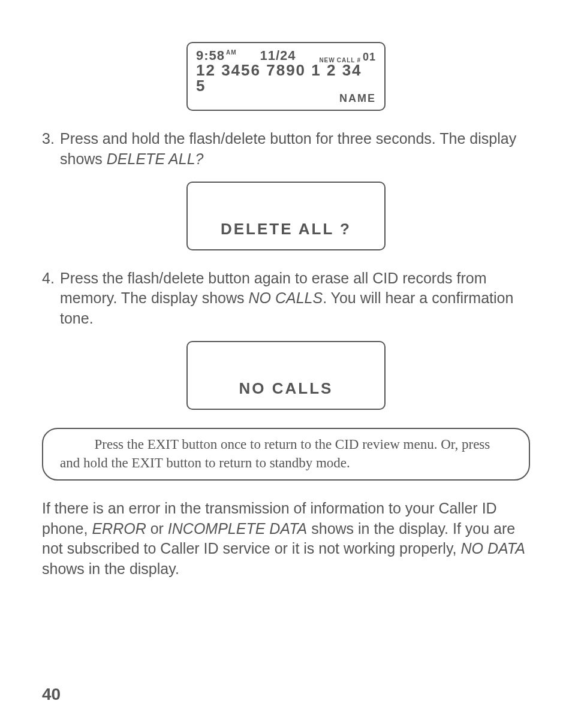 This screenshot has height=728, width=572. What do you see at coordinates (231, 53) in the screenshot?
I see `lcd-ampm: AM` at bounding box center [231, 53].